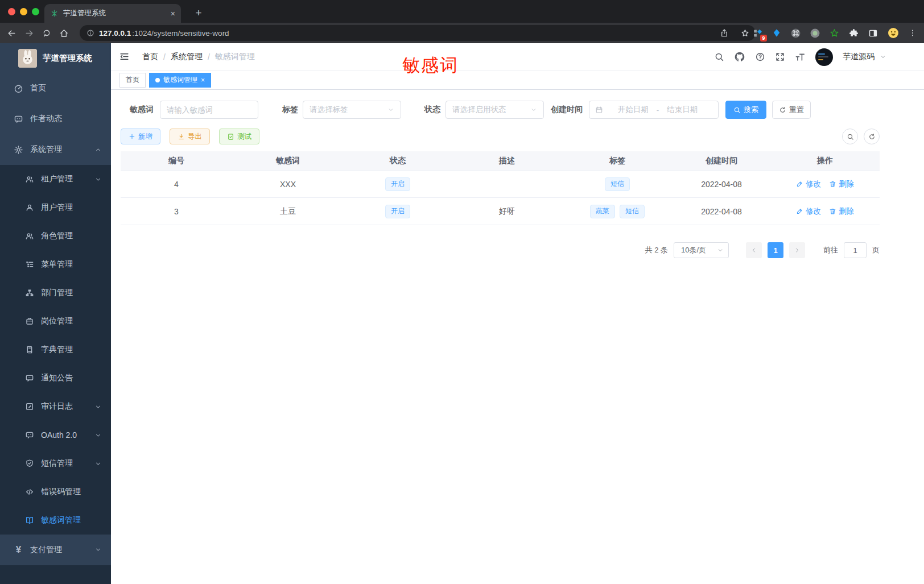 Image resolution: width=924 pixels, height=584 pixels. Describe the element at coordinates (872, 136) in the screenshot. I see `refresh-table-button` at that location.